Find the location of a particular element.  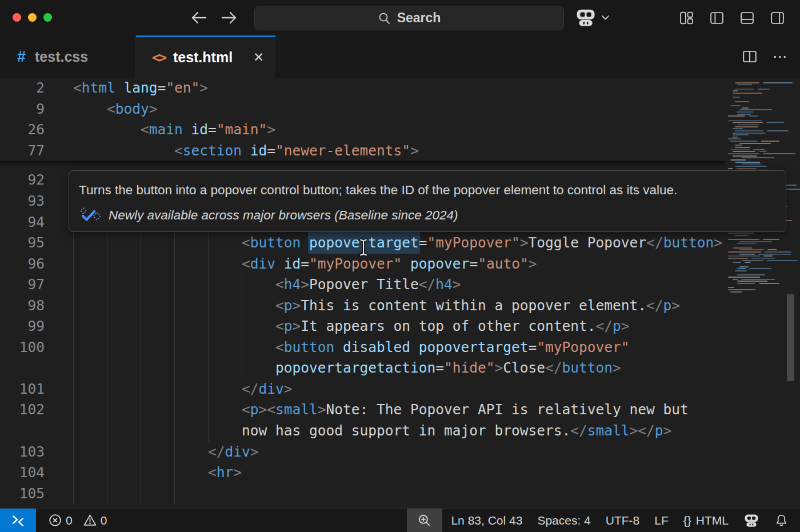

line-number: 2 is located at coordinates (22, 88).